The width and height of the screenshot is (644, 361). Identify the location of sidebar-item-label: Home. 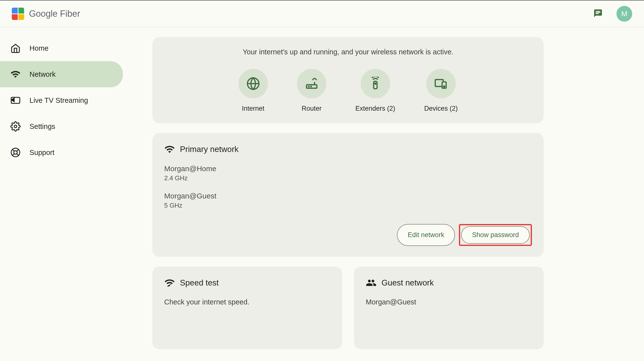
(39, 48).